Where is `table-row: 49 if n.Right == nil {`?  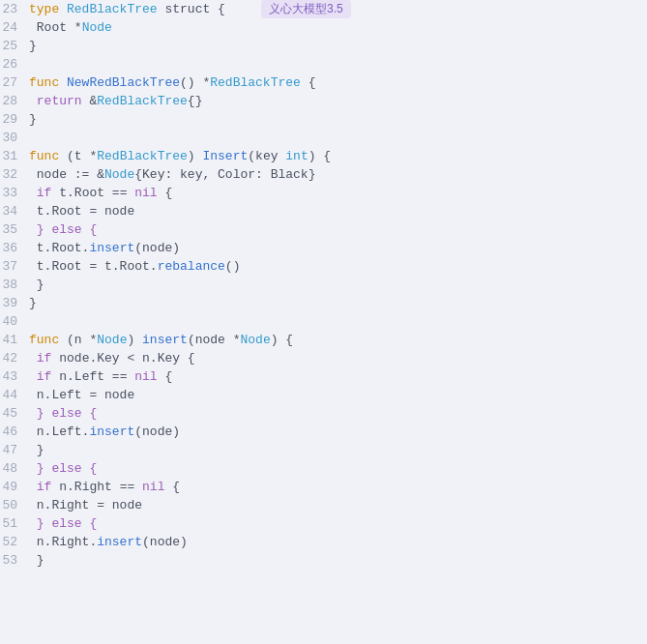
table-row: 49 if n.Right == nil { is located at coordinates (323, 487).